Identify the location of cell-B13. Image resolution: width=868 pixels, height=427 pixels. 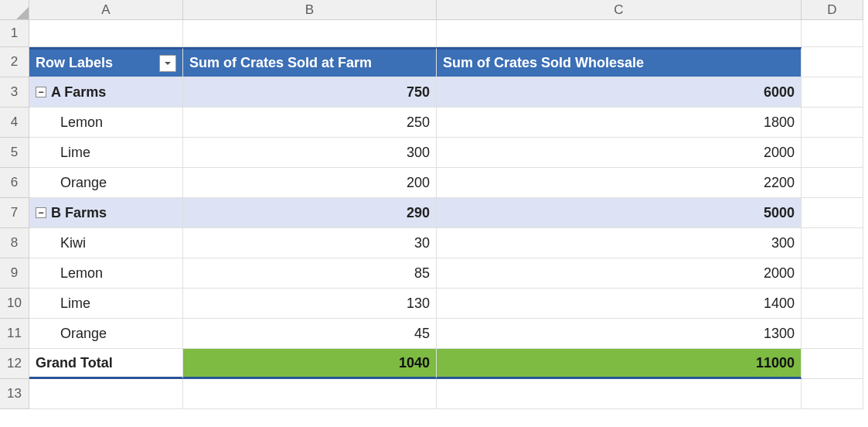
(310, 395).